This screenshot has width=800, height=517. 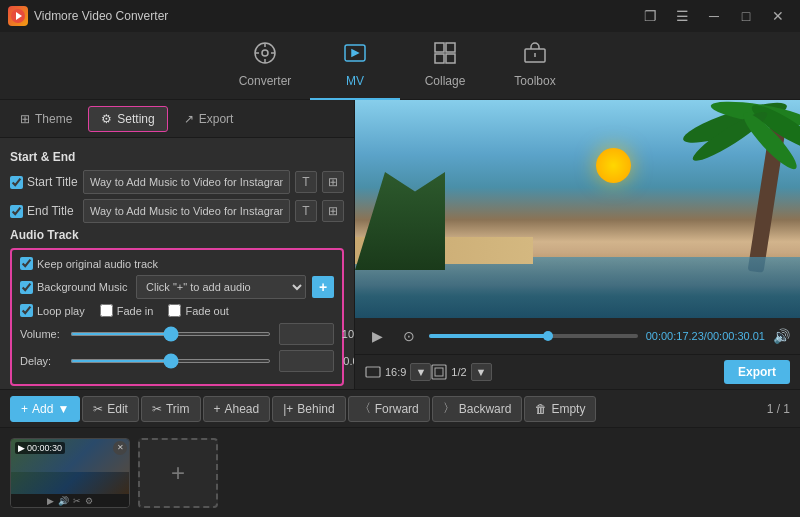 What do you see at coordinates (16, 212) in the screenshot?
I see `end-title-checkbox` at bounding box center [16, 212].